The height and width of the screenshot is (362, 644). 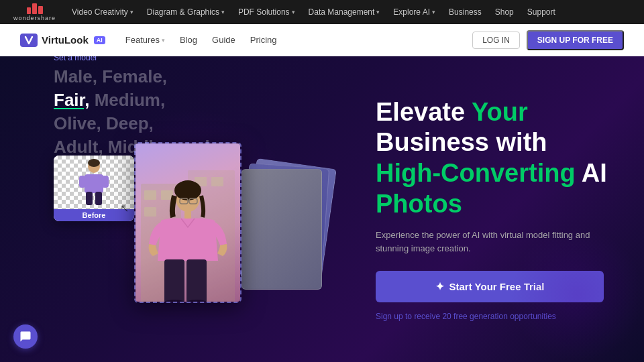 I want to click on nav-actions: LOG IN SIGN UP FOR FREE, so click(x=548, y=40).